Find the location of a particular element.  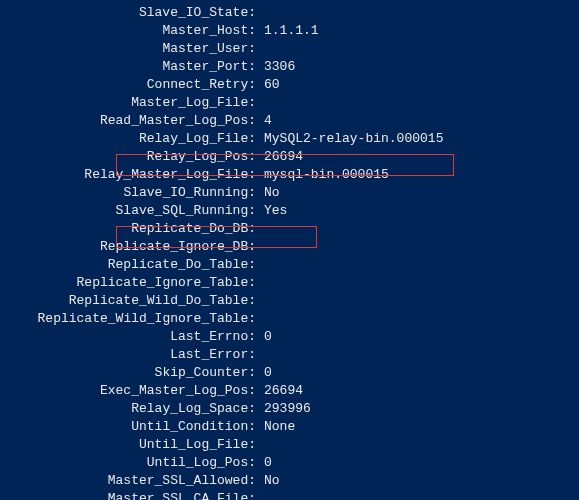

field-label: Exec_Master_Log_Pos: is located at coordinates (130, 391).